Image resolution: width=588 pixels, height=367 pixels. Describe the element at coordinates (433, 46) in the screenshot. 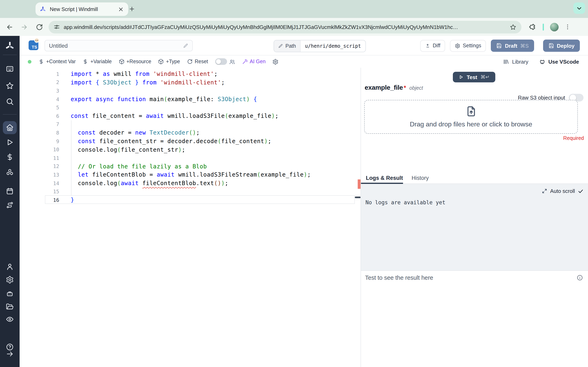

I see `diff-button: Diff` at that location.